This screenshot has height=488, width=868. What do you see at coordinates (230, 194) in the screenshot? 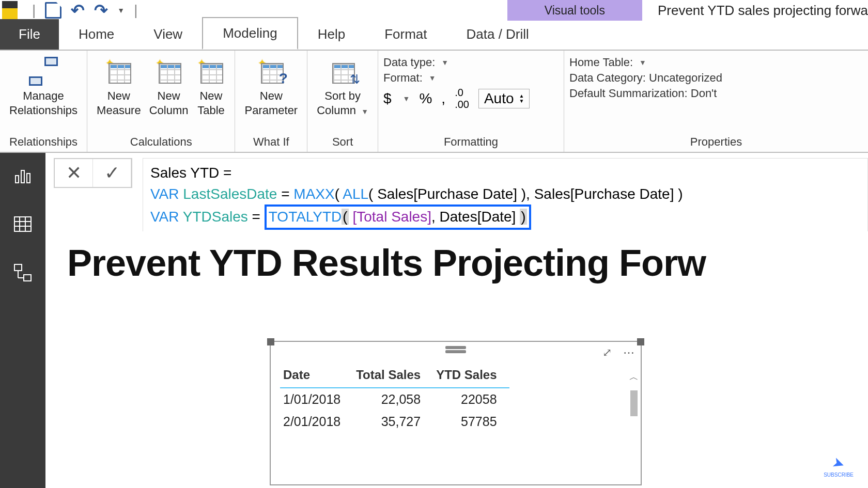
I see `formula-variable: LastSalesDate` at bounding box center [230, 194].